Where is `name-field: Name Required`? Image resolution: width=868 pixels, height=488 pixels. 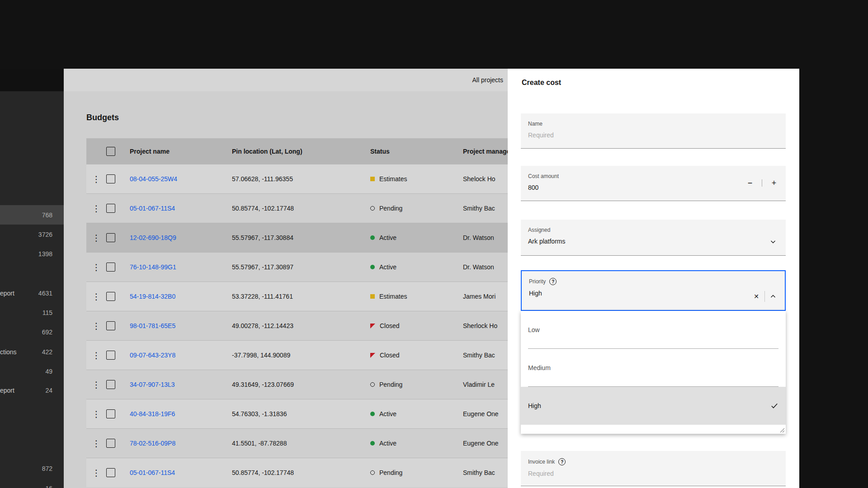 name-field: Name Required is located at coordinates (653, 131).